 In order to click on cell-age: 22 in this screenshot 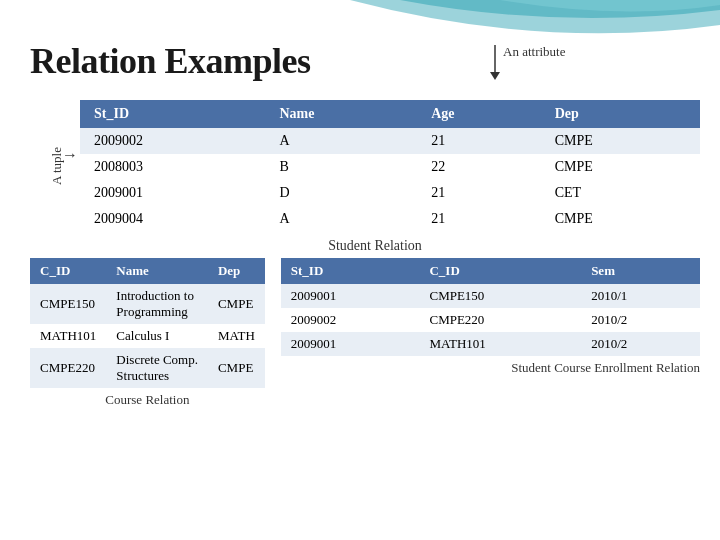, I will do `click(479, 167)`.